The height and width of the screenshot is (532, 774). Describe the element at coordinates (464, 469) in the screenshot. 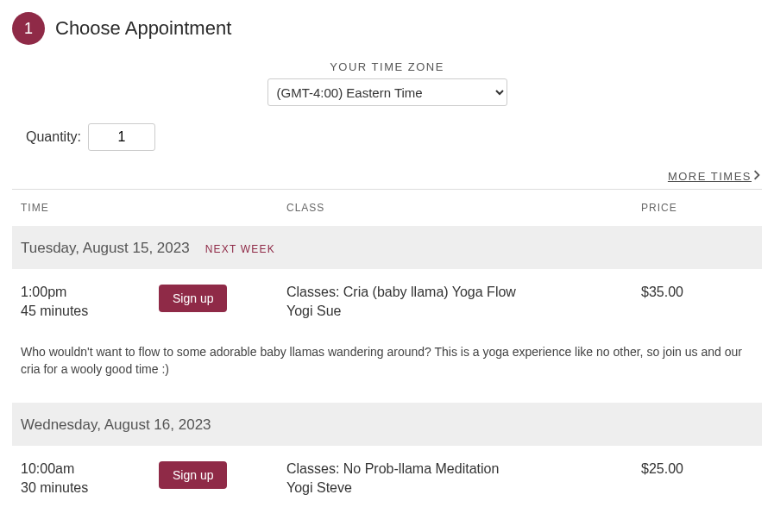

I see `event-class-name: Classes: No Prob-llama Meditation` at that location.